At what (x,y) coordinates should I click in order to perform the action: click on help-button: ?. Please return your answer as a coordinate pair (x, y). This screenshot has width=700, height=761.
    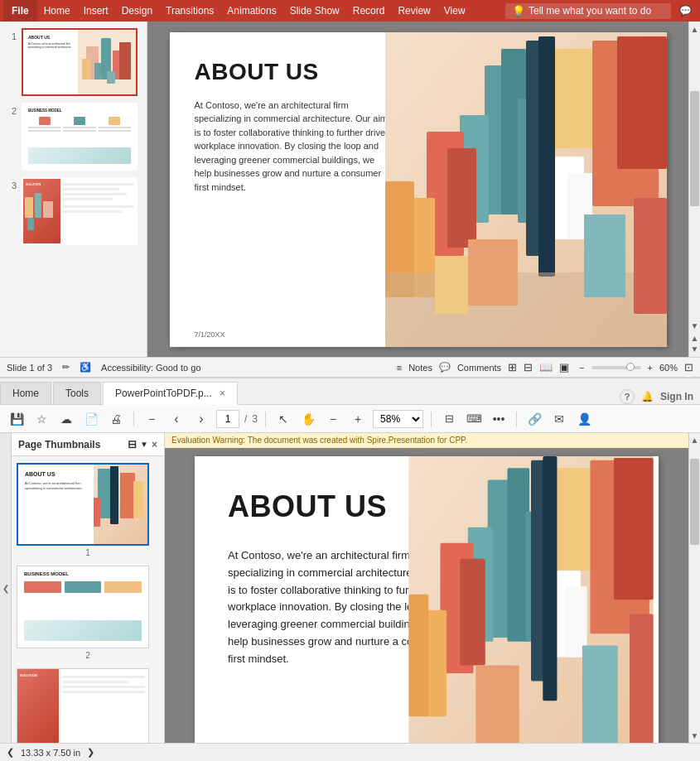
    Looking at the image, I should click on (627, 397).